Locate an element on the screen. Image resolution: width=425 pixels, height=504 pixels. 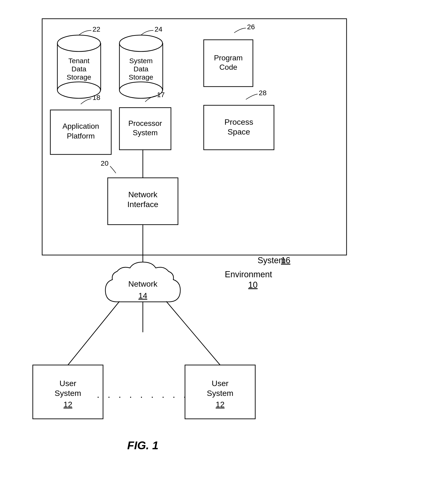
tenant-ref: 22 is located at coordinates (96, 29).